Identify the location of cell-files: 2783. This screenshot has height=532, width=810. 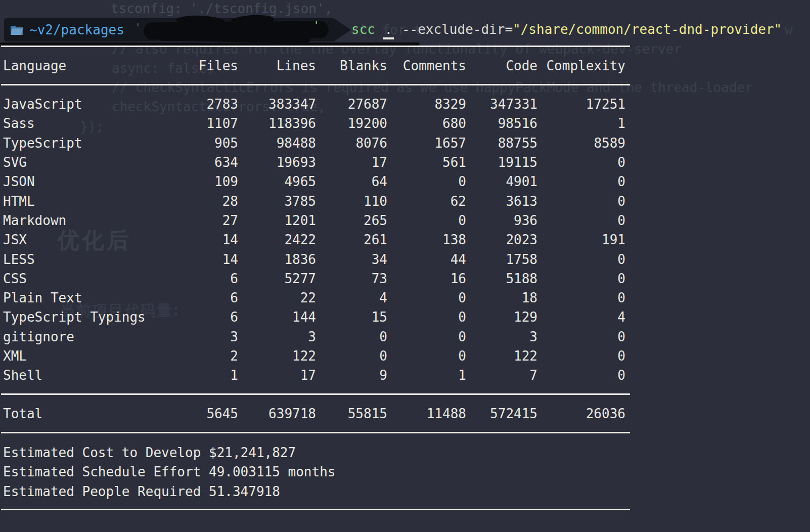
(192, 104).